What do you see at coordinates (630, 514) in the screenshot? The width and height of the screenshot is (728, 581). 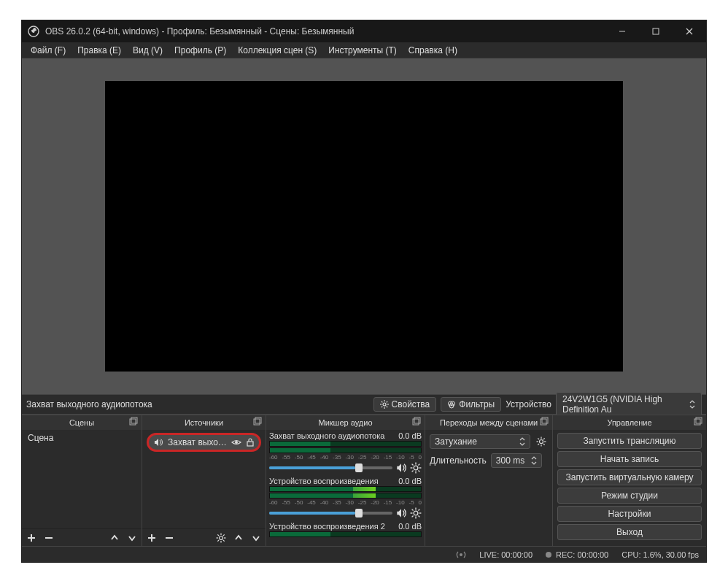 I see `settings-button: Настройки` at bounding box center [630, 514].